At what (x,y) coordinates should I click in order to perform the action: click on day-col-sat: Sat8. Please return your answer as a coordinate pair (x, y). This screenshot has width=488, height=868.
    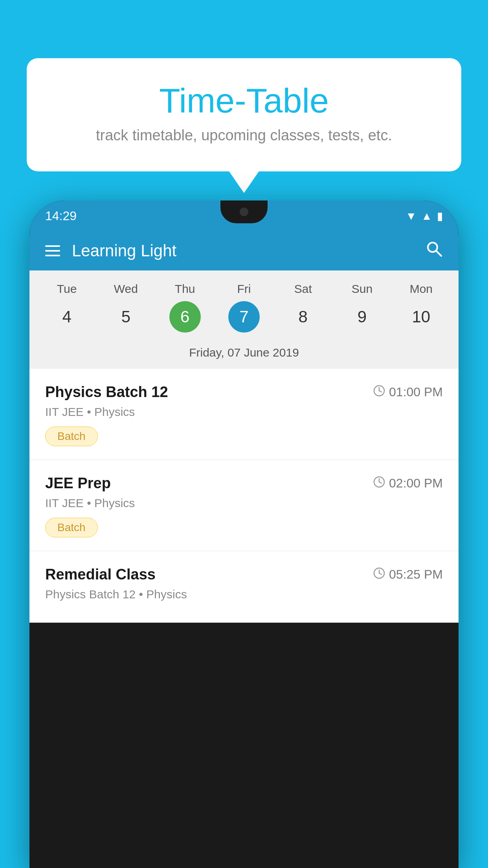
    Looking at the image, I should click on (303, 307).